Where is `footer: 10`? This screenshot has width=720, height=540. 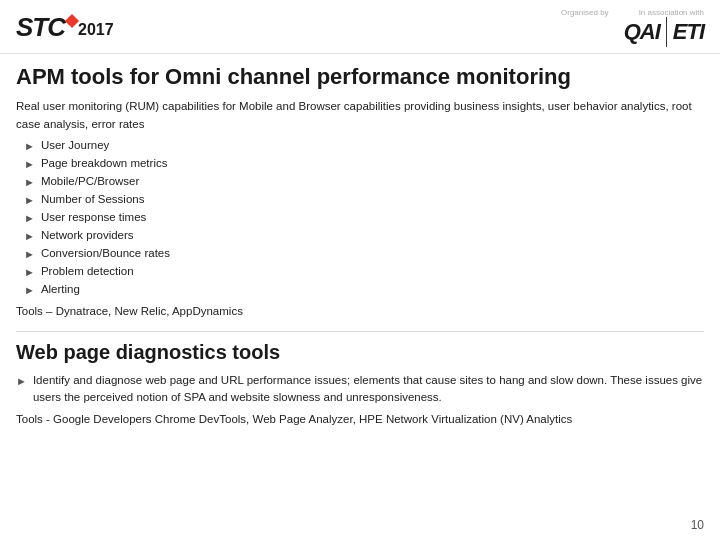 footer: 10 is located at coordinates (698, 525).